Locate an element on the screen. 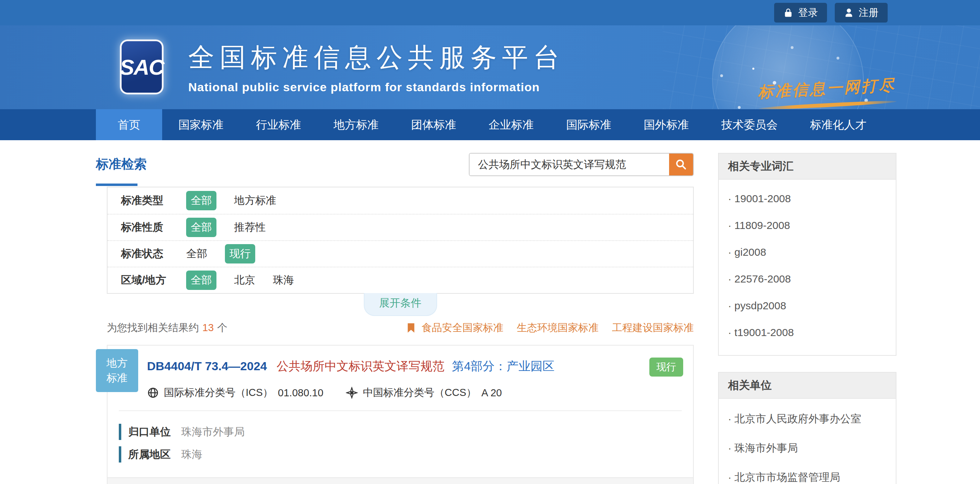 The width and height of the screenshot is (980, 484). related-units-panel: 相关单位 北京市人民政府外事办公室 珠海市外事局 北京市市场监督管理局 珠海市市… is located at coordinates (807, 428).